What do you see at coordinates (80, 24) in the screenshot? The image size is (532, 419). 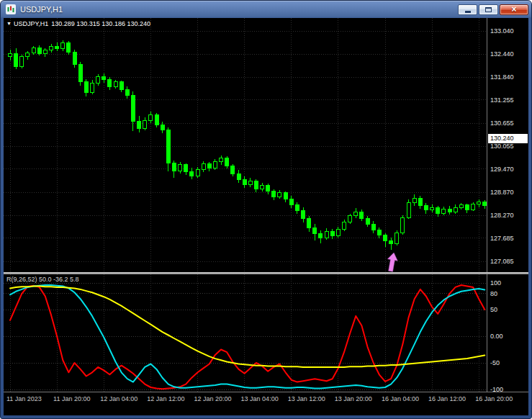 I see `quote-bar: ▼USDJPY,H1130.289 130.315 130.186 130.24…` at bounding box center [80, 24].